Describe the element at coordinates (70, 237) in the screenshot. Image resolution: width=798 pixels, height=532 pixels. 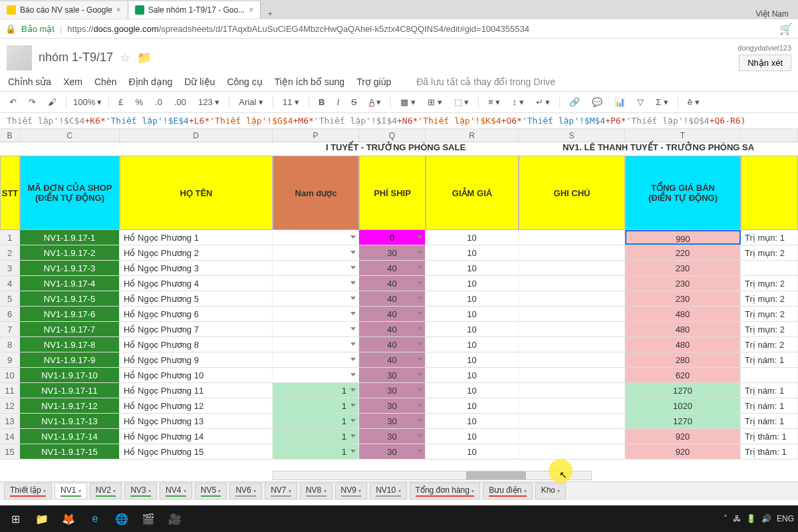
I see `cell-code: NV1-1.9.17-1` at that location.